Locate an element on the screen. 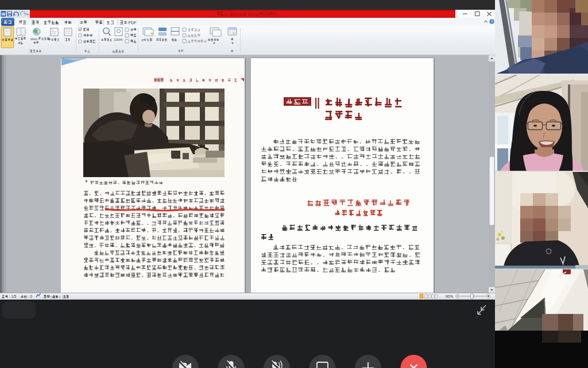  svg-text: W is located at coordinates (3, 14).